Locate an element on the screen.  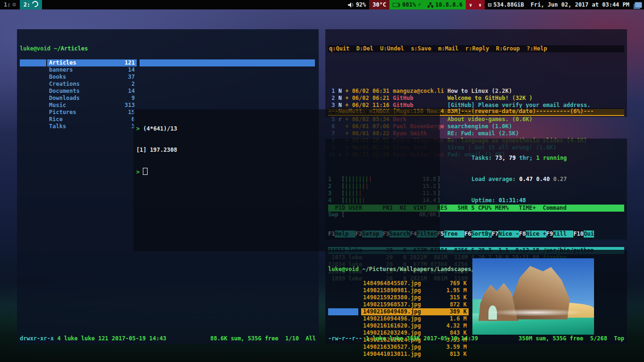
workspace-button: 2: is located at coordinates (31, 5).